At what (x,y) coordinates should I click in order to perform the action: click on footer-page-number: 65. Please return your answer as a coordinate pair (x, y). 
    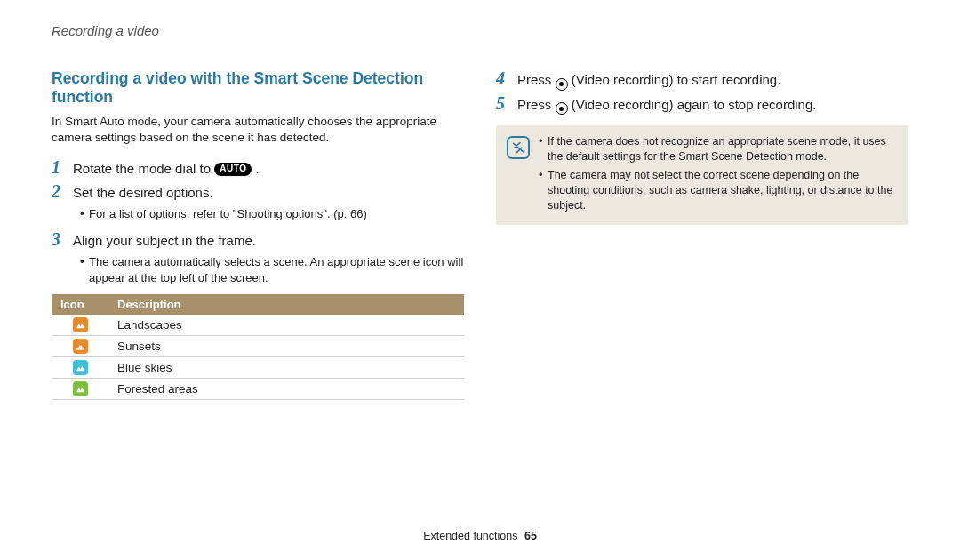
    Looking at the image, I should click on (531, 536).